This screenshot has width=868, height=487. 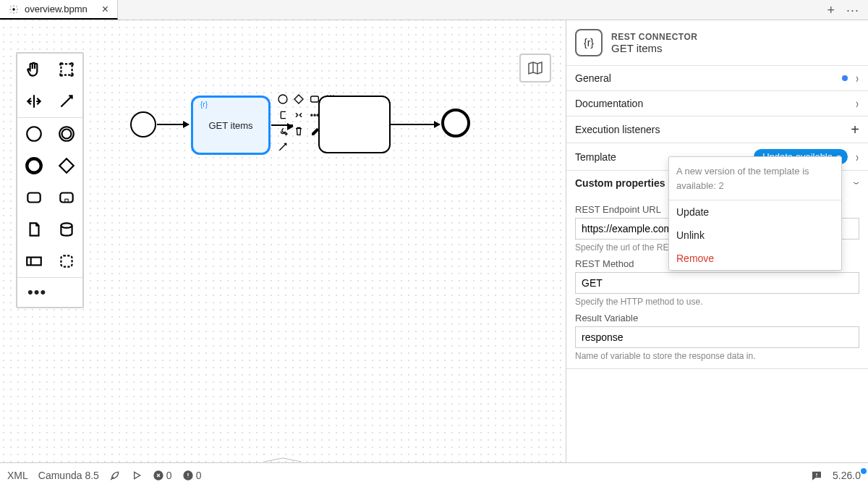 What do you see at coordinates (354, 124) in the screenshot?
I see `task-empty` at bounding box center [354, 124].